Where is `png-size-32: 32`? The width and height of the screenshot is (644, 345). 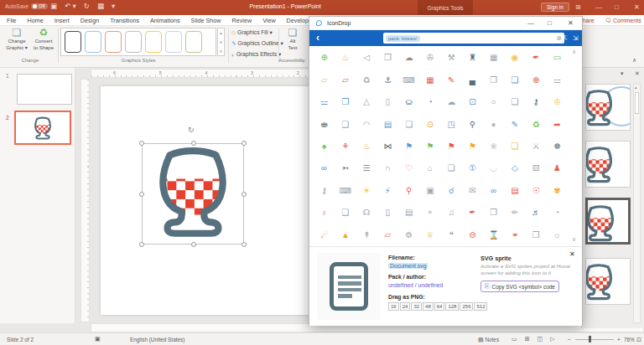
png-size-32: 32 is located at coordinates (416, 306).